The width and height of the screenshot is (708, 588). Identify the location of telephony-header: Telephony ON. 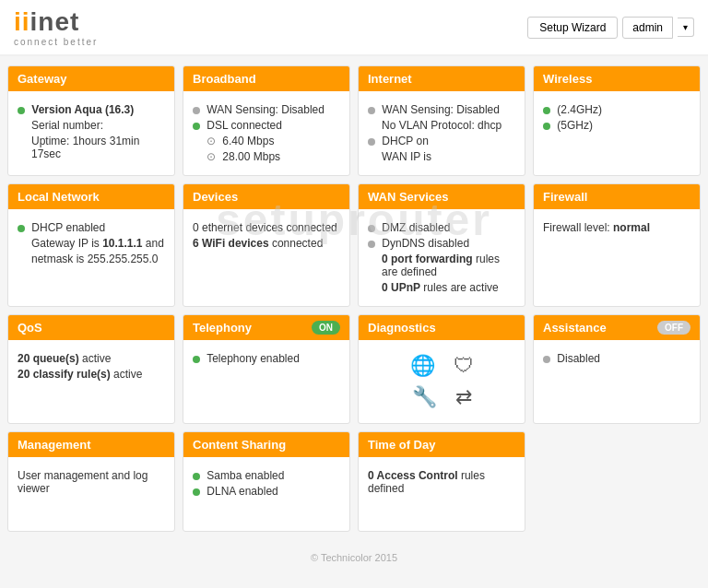
(266, 328).